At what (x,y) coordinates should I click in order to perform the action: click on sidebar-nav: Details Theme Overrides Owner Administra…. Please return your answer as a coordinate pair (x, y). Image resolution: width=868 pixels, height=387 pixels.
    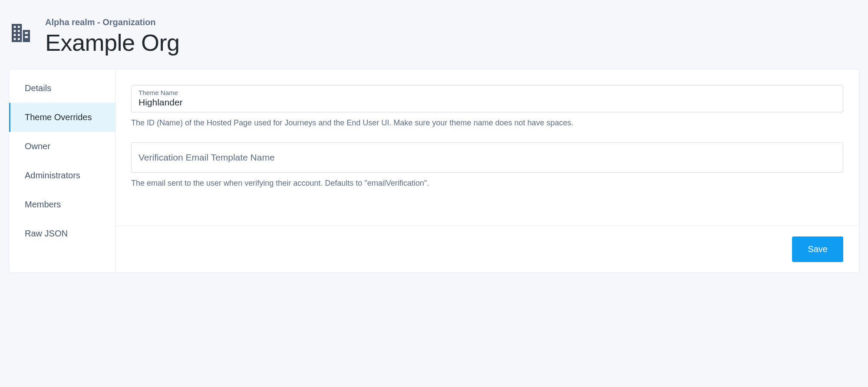
    Looking at the image, I should click on (63, 171).